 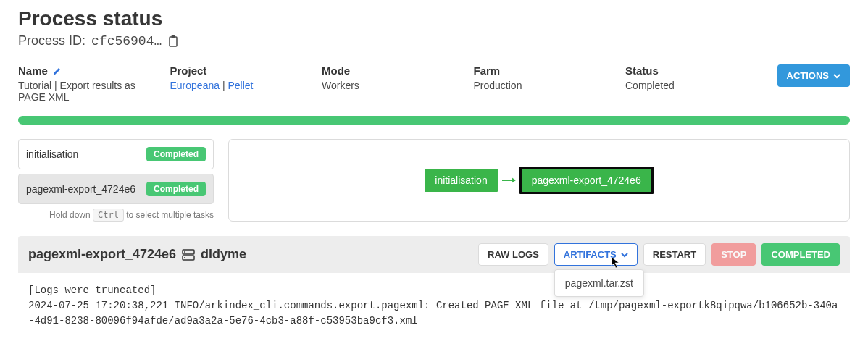 I want to click on project-link-2: Pellet, so click(x=241, y=85).